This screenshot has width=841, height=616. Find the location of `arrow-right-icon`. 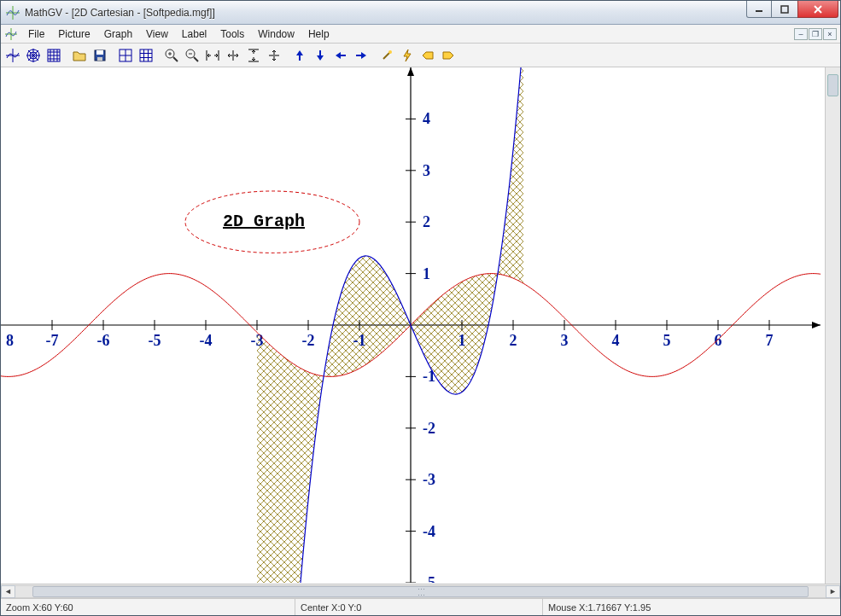

arrow-right-icon is located at coordinates (361, 55).